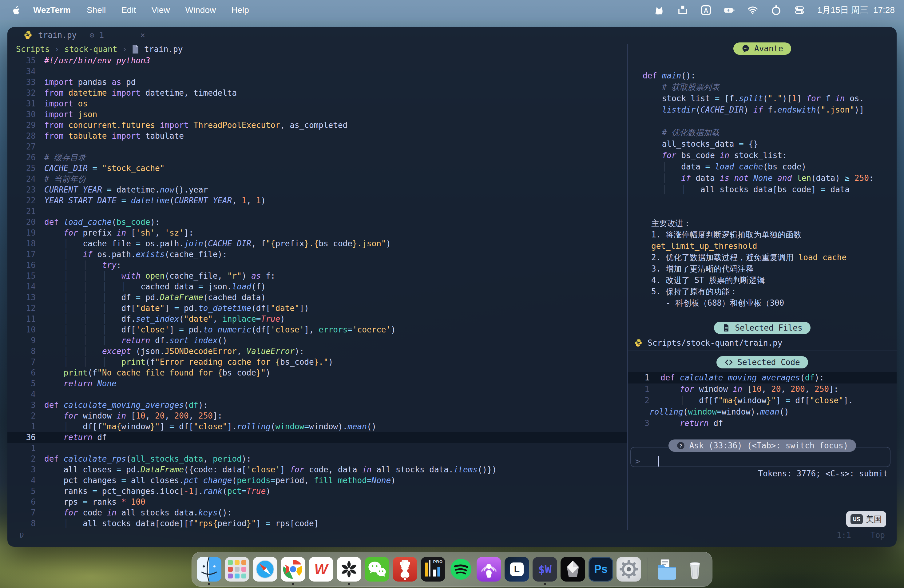 This screenshot has height=588, width=904. What do you see at coordinates (517, 569) in the screenshot?
I see `dock-item-longport-icon: L` at bounding box center [517, 569].